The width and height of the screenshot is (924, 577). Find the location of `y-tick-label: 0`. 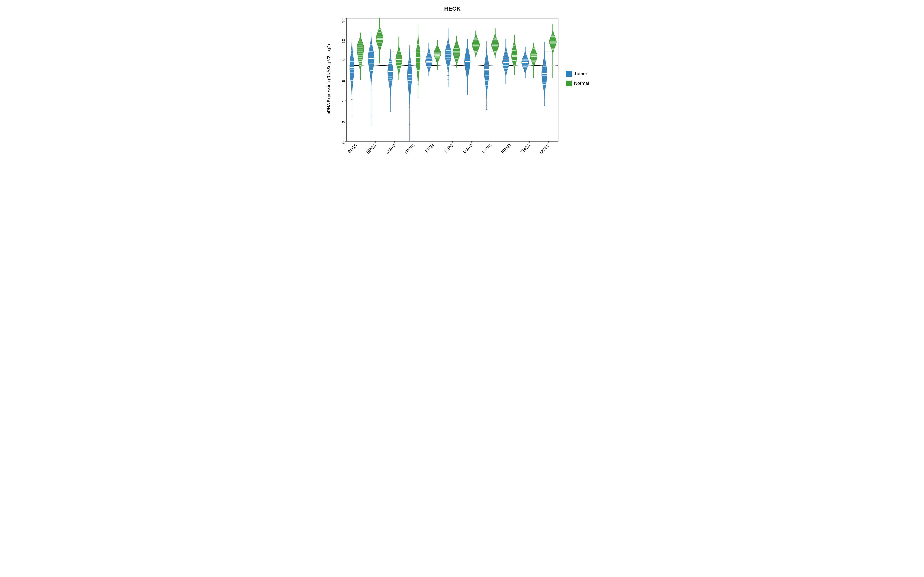

y-tick-label: 0 is located at coordinates (344, 142).